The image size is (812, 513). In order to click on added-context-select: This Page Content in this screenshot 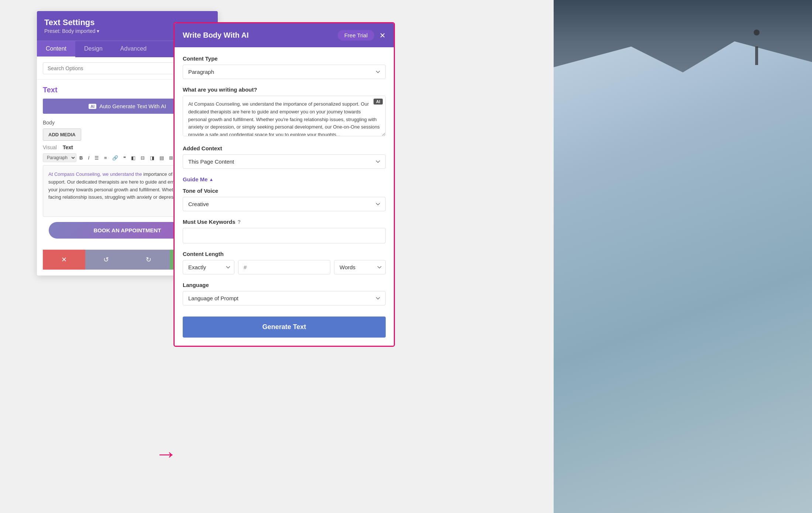, I will do `click(284, 162)`.